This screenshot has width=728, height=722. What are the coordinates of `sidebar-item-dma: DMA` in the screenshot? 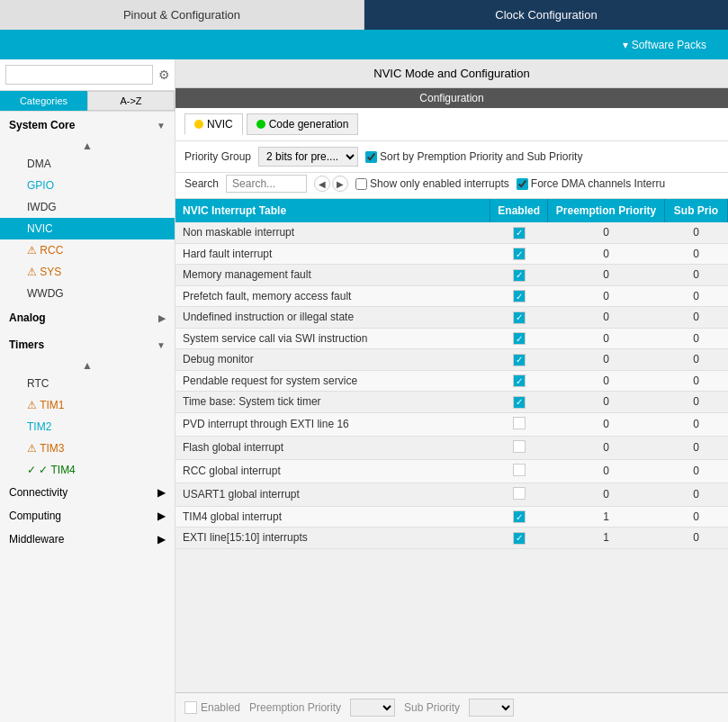 It's located at (87, 164).